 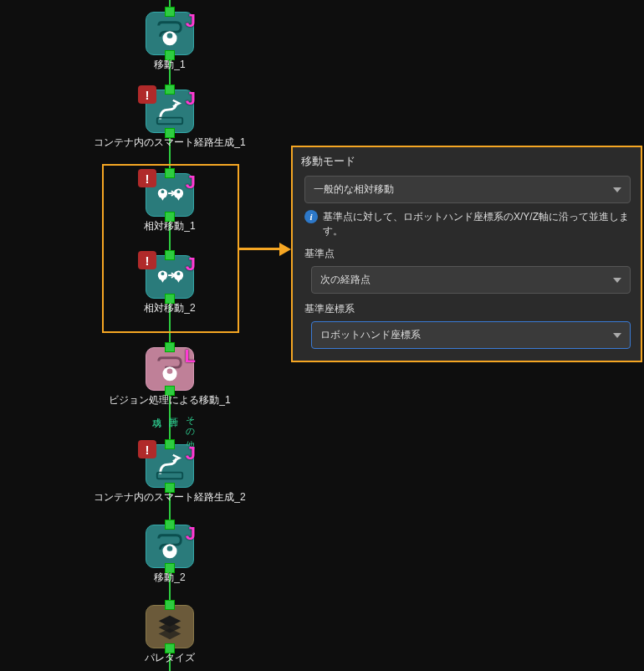 I want to click on node-label: 相対移動_1, so click(x=169, y=226).